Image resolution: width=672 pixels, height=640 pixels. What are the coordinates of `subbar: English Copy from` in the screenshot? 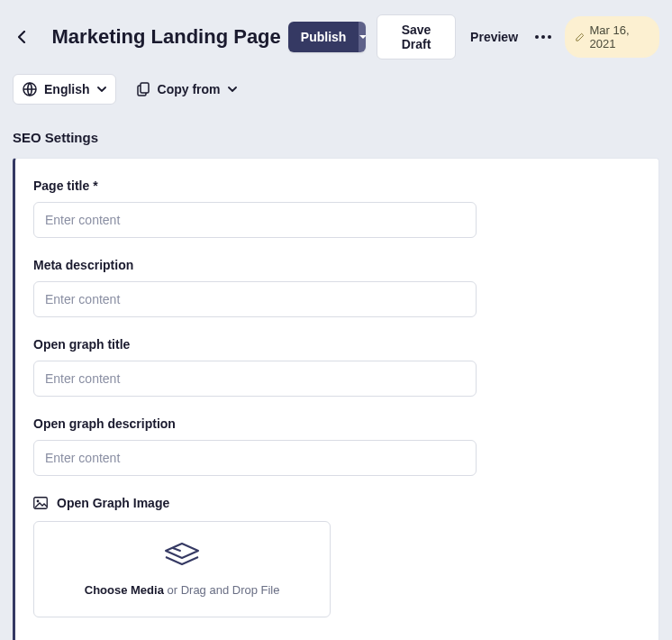 It's located at (336, 96).